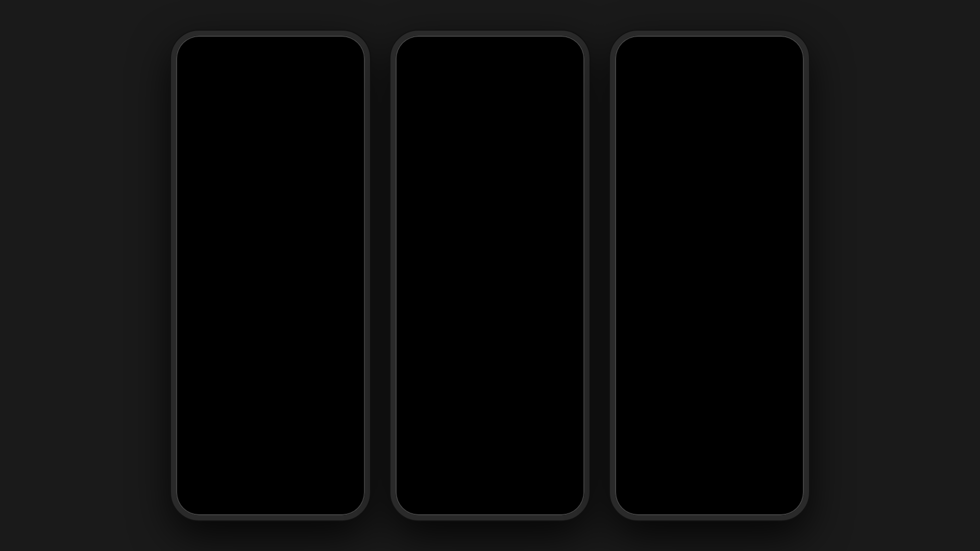 Image resolution: width=980 pixels, height=551 pixels. What do you see at coordinates (338, 241) in the screenshot?
I see `social-label-1: s o c i a l` at bounding box center [338, 241].